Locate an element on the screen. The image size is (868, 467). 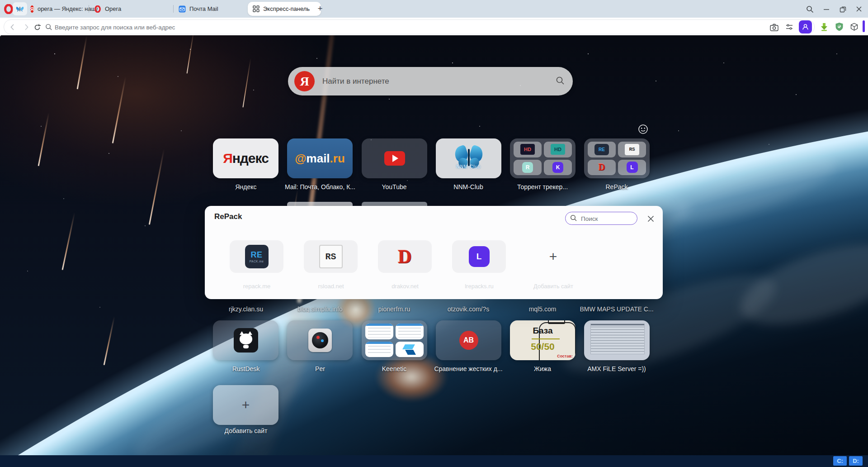
zhizha-note: Состав: is located at coordinates (565, 356).